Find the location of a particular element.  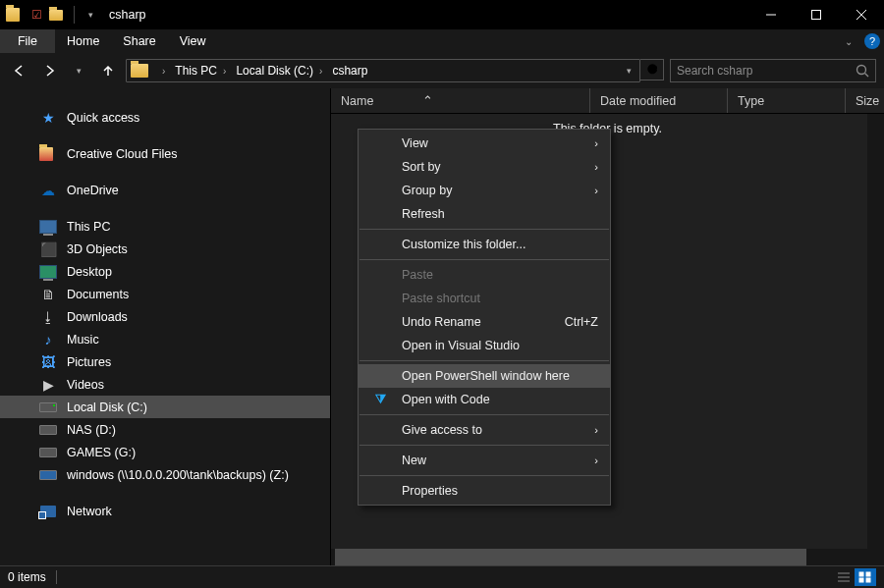

column-date: Date modified is located at coordinates (658, 100).